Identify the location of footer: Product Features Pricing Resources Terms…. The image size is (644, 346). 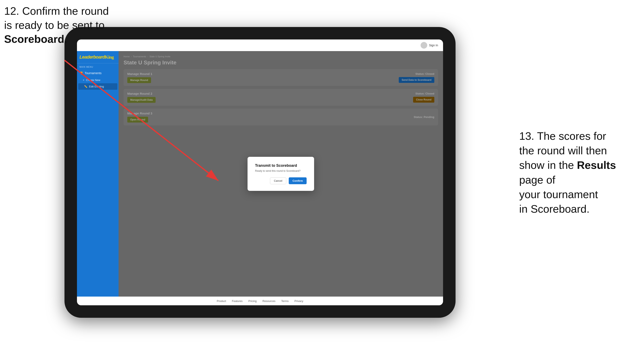
(260, 301).